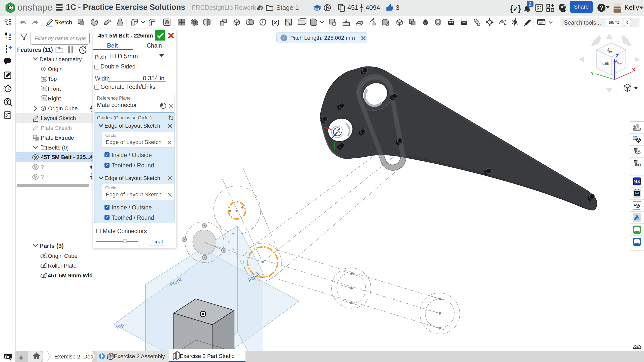 The image size is (644, 362). What do you see at coordinates (634, 70) in the screenshot?
I see `svg-text: X` at bounding box center [634, 70].